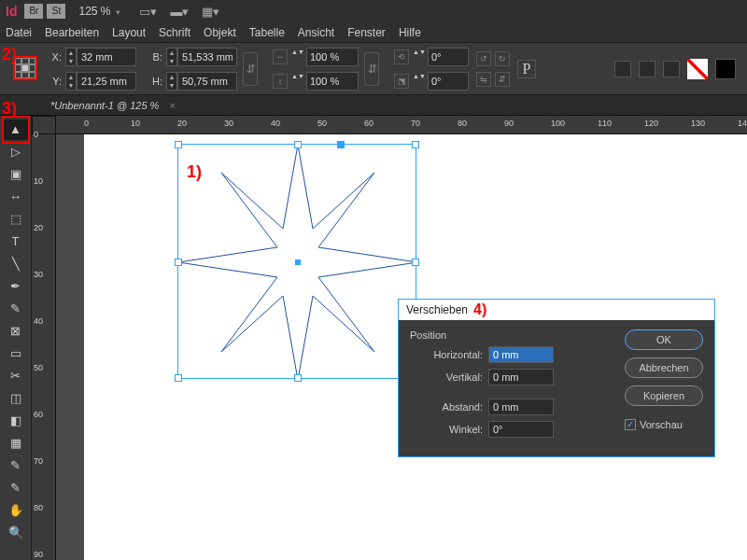  Describe the element at coordinates (34, 11) in the screenshot. I see `bridge-icon: Br` at that location.